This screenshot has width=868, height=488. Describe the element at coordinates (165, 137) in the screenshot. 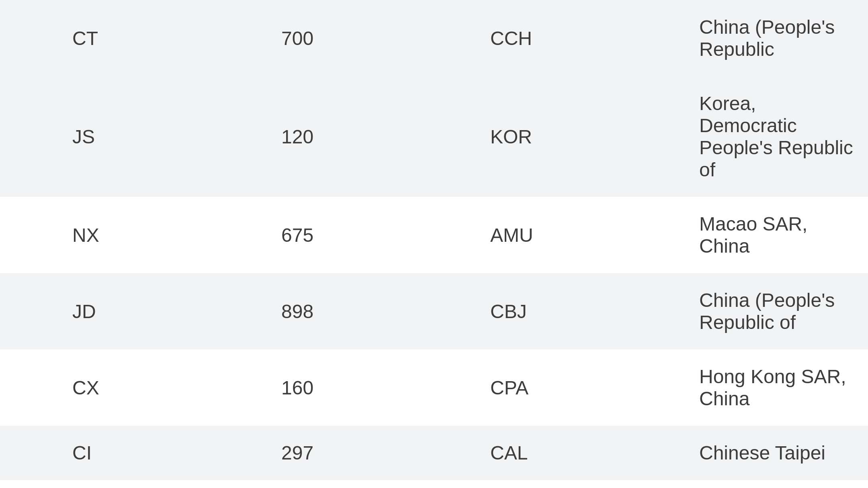

I see `cell-iata: JS` at that location.